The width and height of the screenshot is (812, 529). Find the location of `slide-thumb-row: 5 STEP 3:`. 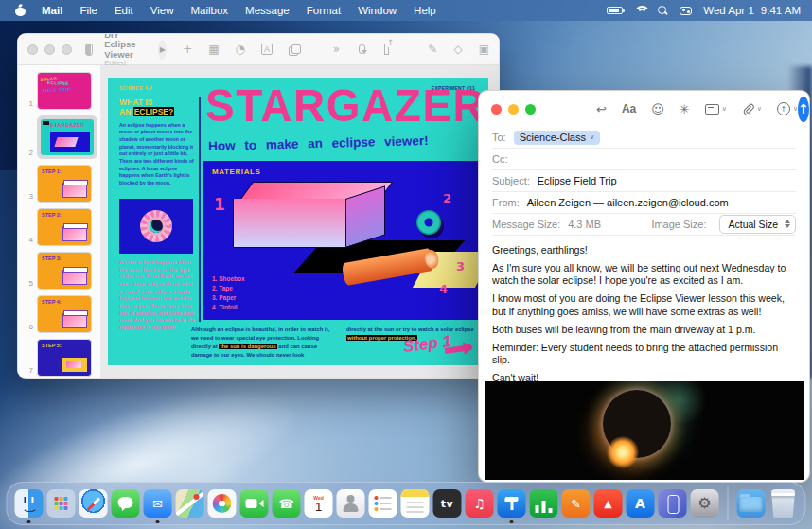

slide-thumb-row: 5 STEP 3: is located at coordinates (59, 271).